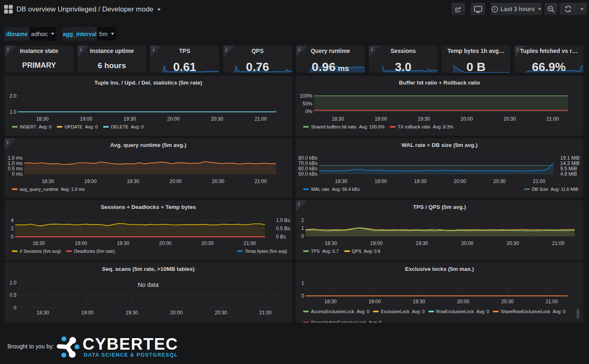 Image resolution: width=589 pixels, height=364 pixels. What do you see at coordinates (15, 163) in the screenshot?
I see `svg-text: 1.0 ms` at bounding box center [15, 163].